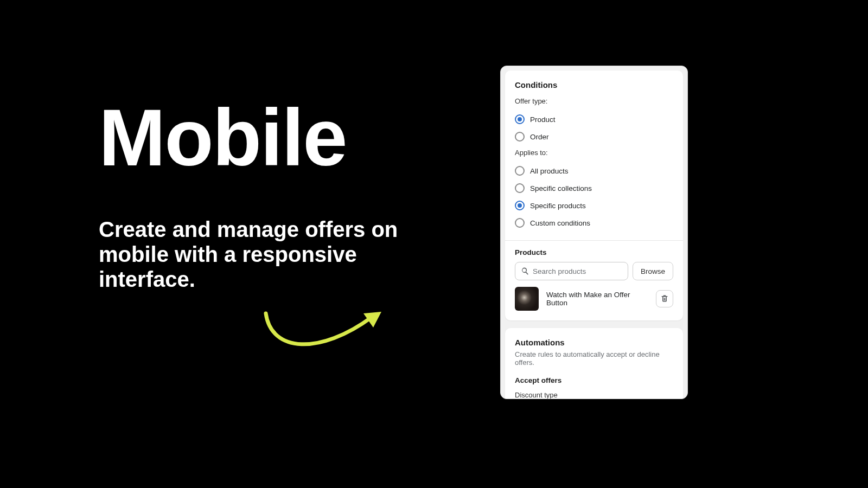 This screenshot has height=488, width=868. Describe the element at coordinates (558, 206) in the screenshot. I see `radio-label: Specific products` at that location.